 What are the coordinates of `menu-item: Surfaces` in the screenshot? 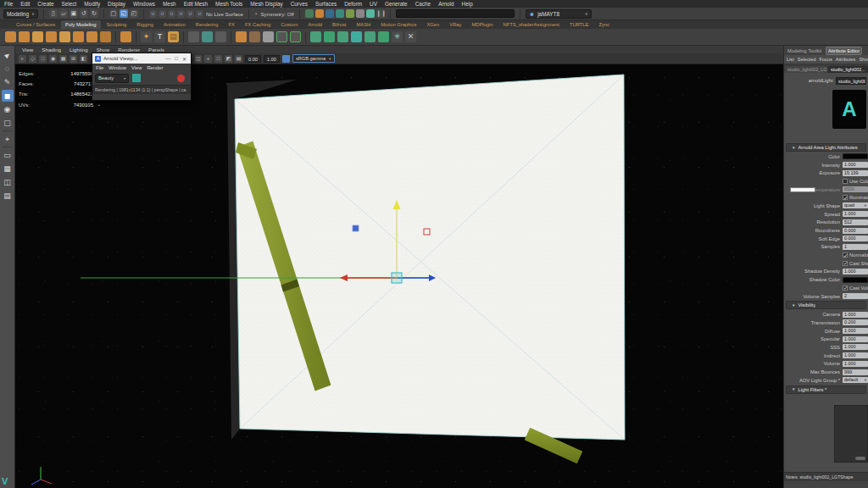 It's located at (326, 3).